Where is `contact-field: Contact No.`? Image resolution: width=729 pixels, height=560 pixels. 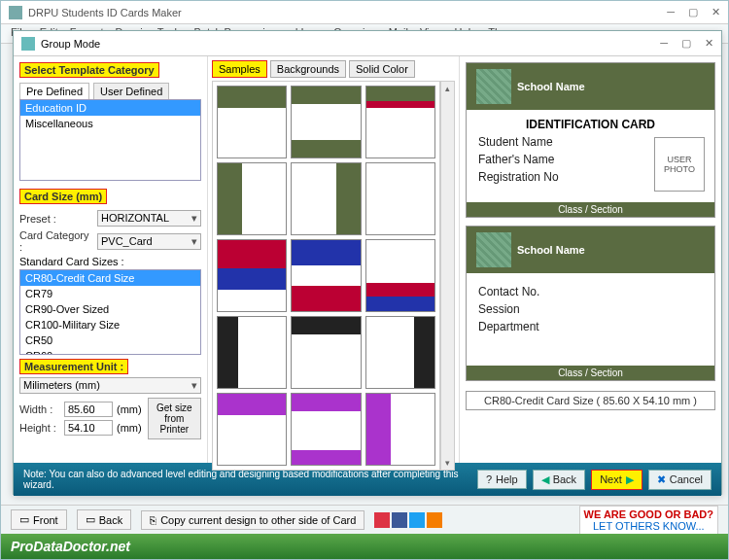 contact-field: Contact No. is located at coordinates (591, 292).